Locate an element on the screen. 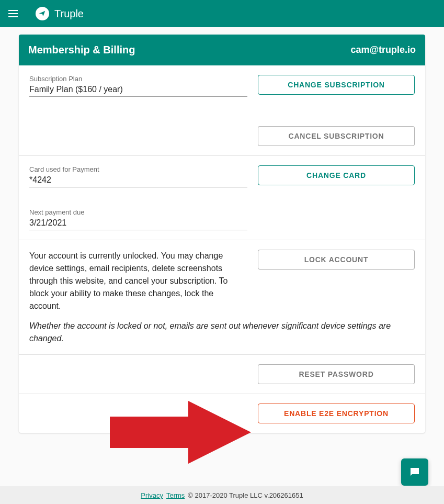  change-card-button: CHANGE CARD is located at coordinates (336, 175).